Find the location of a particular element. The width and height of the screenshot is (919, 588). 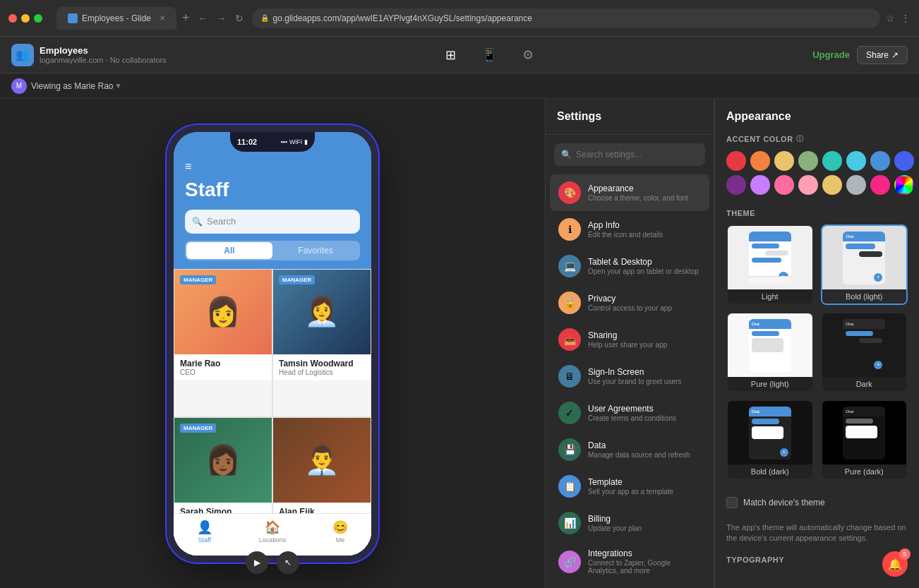

color-swatch-blue is located at coordinates (880, 161).